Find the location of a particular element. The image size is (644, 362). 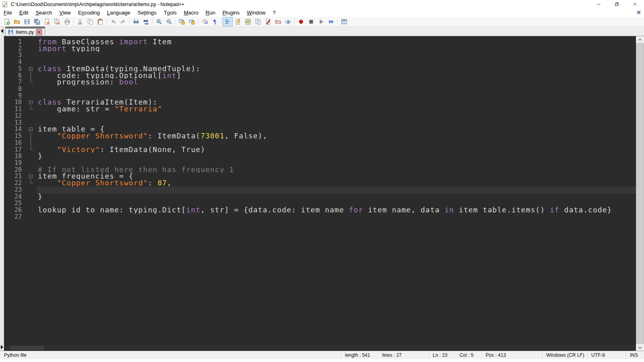

save-file-button is located at coordinates (27, 22).